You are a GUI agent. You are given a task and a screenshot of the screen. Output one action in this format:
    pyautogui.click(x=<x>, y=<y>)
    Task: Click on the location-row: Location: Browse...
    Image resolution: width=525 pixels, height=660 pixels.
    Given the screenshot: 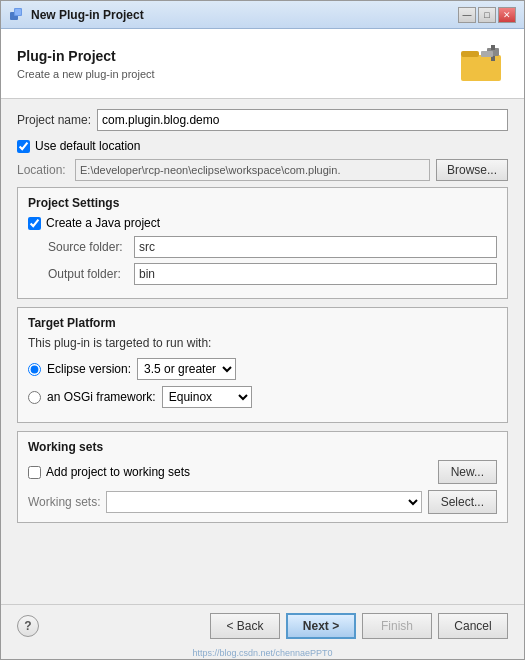 What is the action you would take?
    pyautogui.click(x=262, y=170)
    